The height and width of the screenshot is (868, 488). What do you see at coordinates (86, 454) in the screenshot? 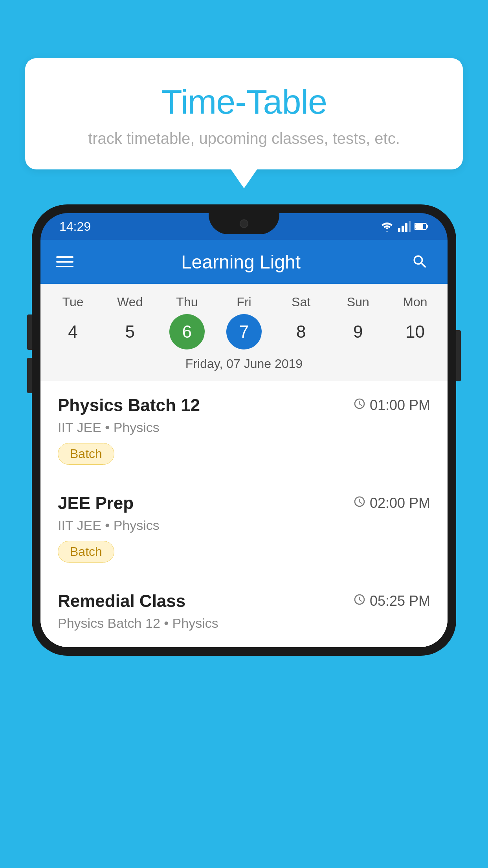
I see `batch-badge-1: Batch` at bounding box center [86, 454].